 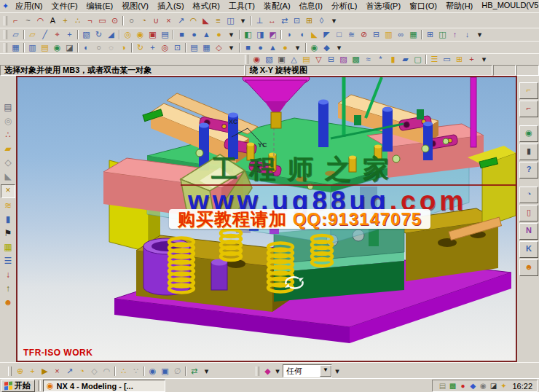 I want to click on offset-curve-icon: ≡, so click(x=219, y=20).